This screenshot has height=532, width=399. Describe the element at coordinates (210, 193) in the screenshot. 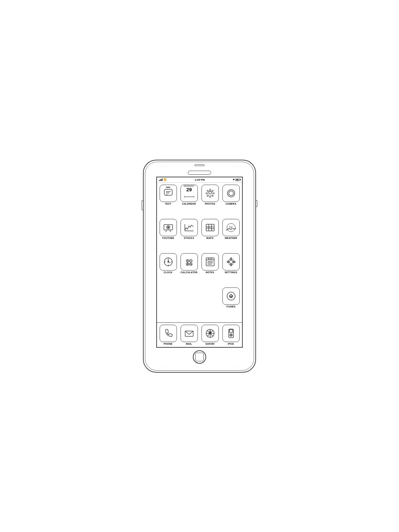

I see `photos-icon` at that location.